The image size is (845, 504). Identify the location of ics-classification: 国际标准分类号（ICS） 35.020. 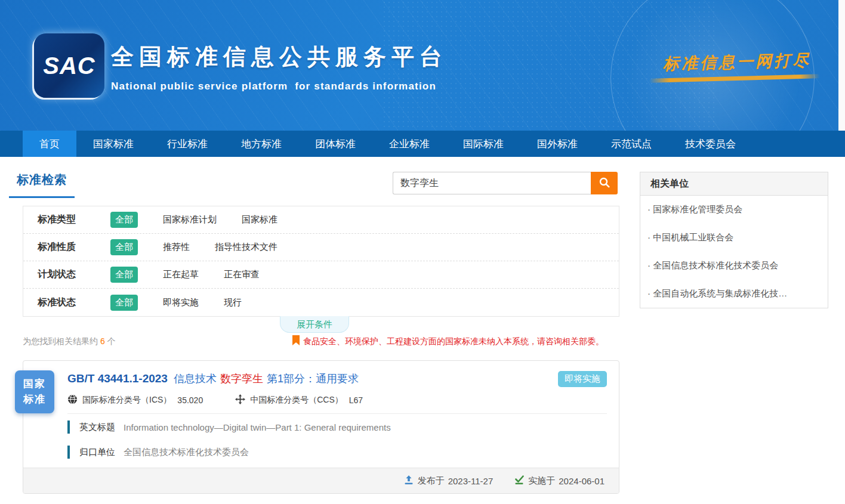
(135, 400).